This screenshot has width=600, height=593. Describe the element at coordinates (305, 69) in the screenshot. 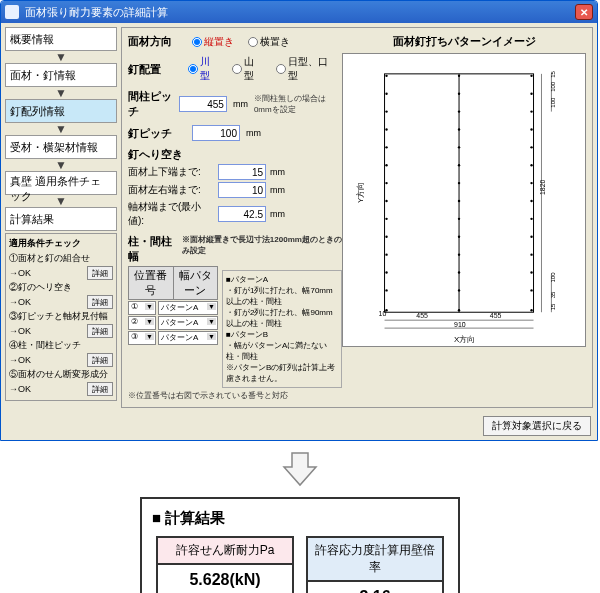

I see `radio-hi: 日型、口型` at that location.